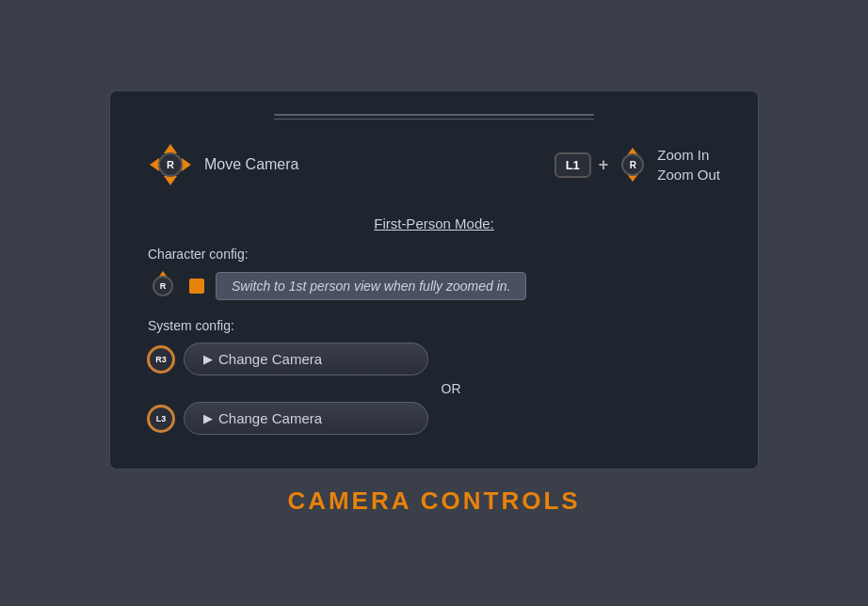 The width and height of the screenshot is (868, 606). What do you see at coordinates (434, 389) in the screenshot?
I see `or-text: OR` at bounding box center [434, 389].